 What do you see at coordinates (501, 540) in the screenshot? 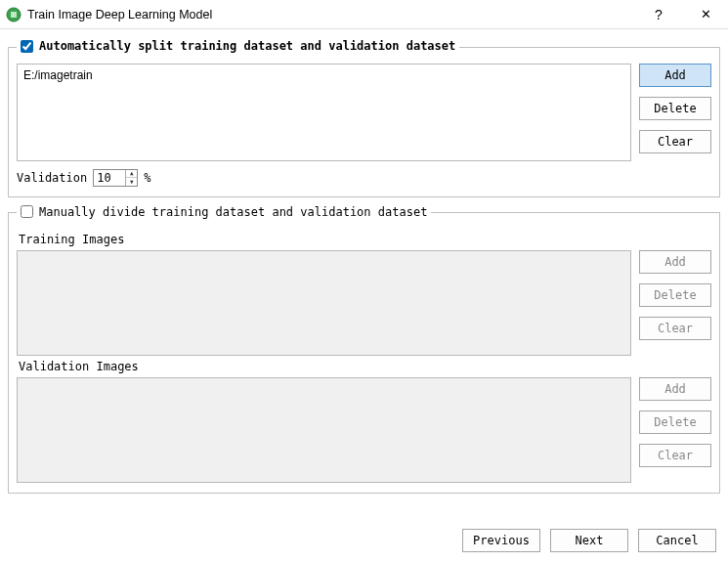
I see `previous-button: Previous` at bounding box center [501, 540].